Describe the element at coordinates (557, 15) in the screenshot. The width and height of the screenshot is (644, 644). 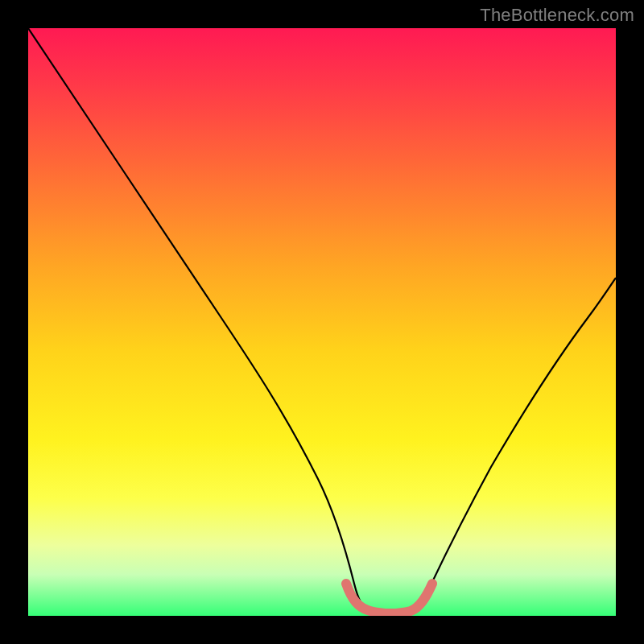
I see `watermark-text: TheBottleneck.com` at that location.